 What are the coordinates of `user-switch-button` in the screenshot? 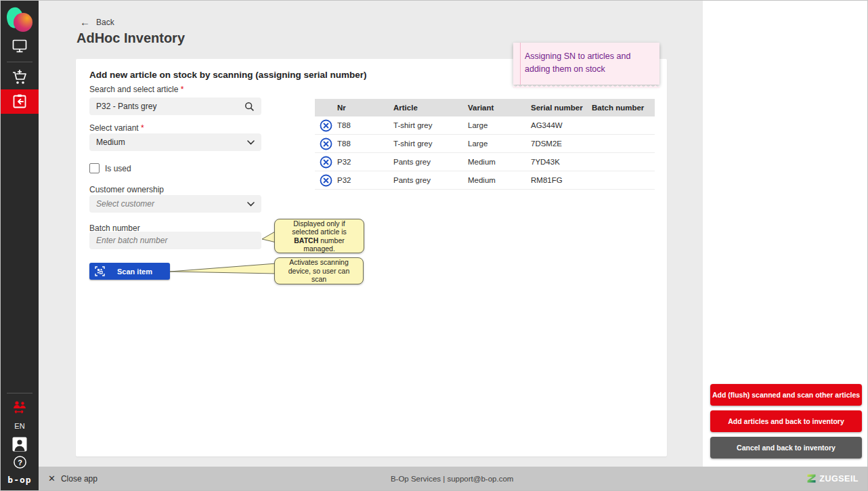 It's located at (20, 407).